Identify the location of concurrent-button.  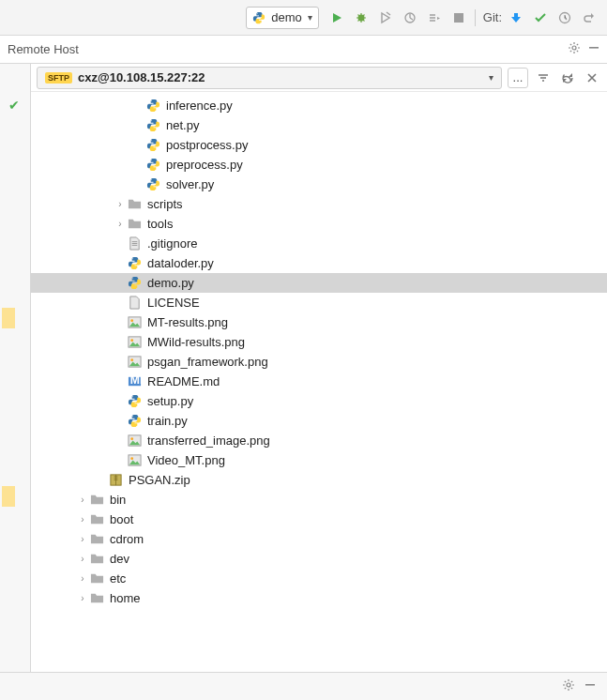
(434, 18).